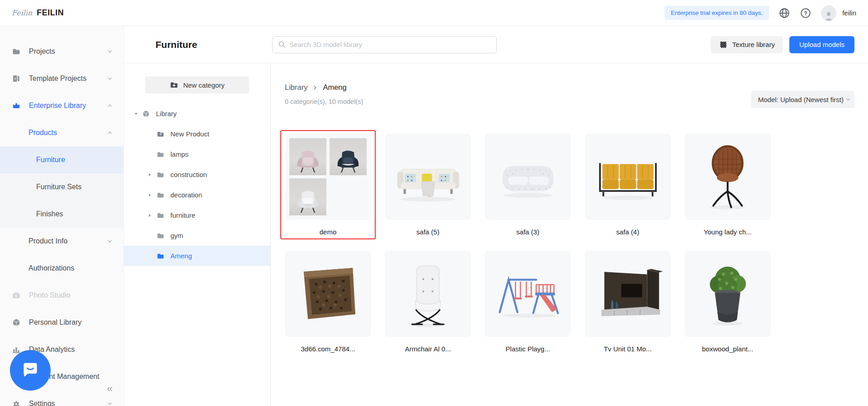 This screenshot has height=406, width=868. Describe the element at coordinates (176, 45) in the screenshot. I see `page-title: Furniture` at that location.